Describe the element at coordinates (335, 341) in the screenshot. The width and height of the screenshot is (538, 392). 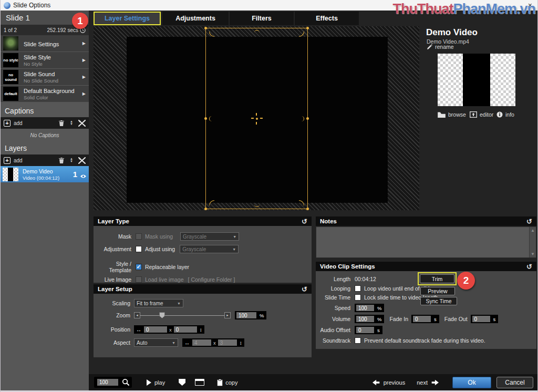
I see `soundtrack-label: Soundtrack` at that location.